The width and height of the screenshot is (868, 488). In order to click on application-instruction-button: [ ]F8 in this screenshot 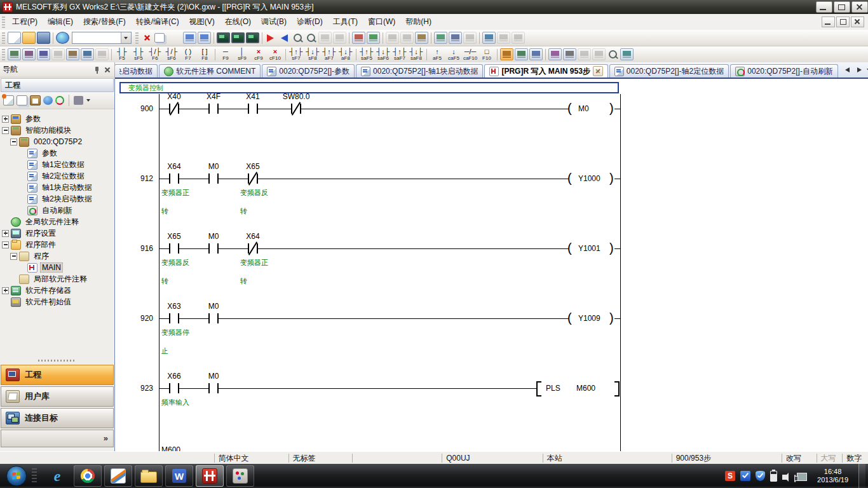, I will do `click(205, 55)`.